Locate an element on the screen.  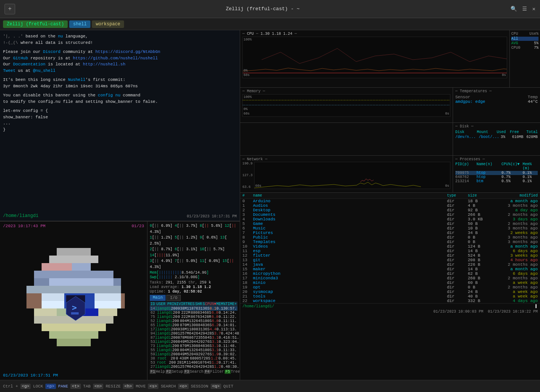
close-icon: ✕ is located at coordinates (534, 9).